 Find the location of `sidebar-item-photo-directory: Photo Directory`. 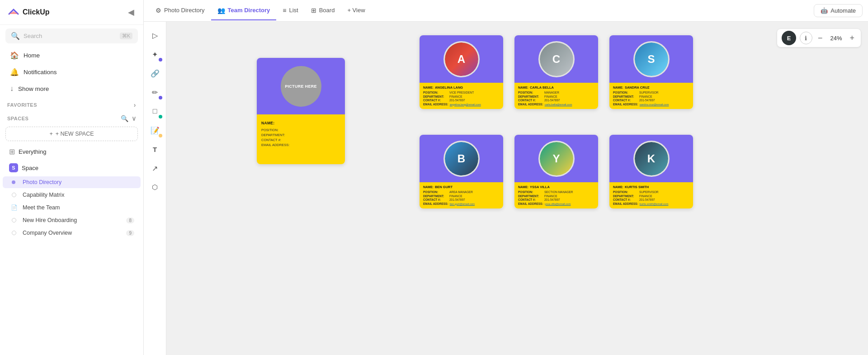

sidebar-item-photo-directory: Photo Directory is located at coordinates (71, 182).